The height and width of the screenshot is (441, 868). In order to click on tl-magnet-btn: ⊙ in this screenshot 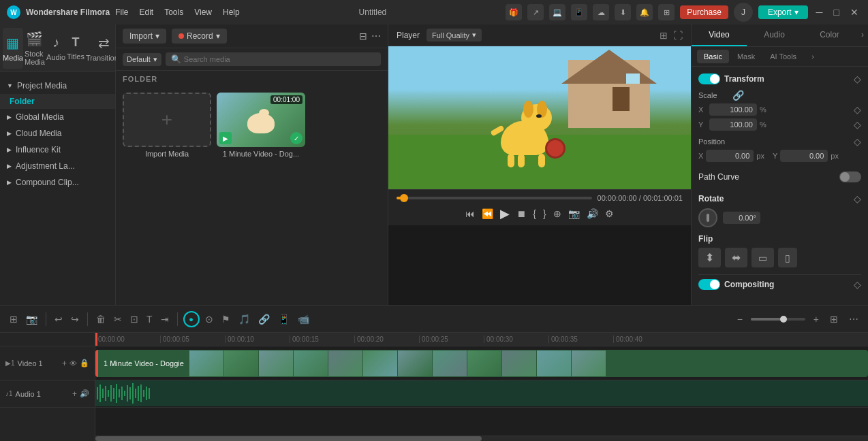, I will do `click(209, 319)`.